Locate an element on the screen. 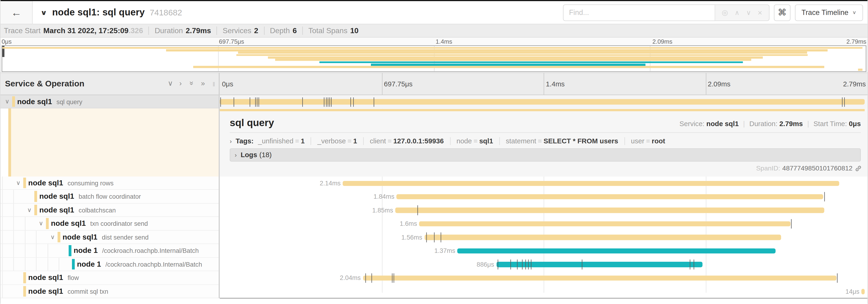  span-operation-name: flow is located at coordinates (73, 278).